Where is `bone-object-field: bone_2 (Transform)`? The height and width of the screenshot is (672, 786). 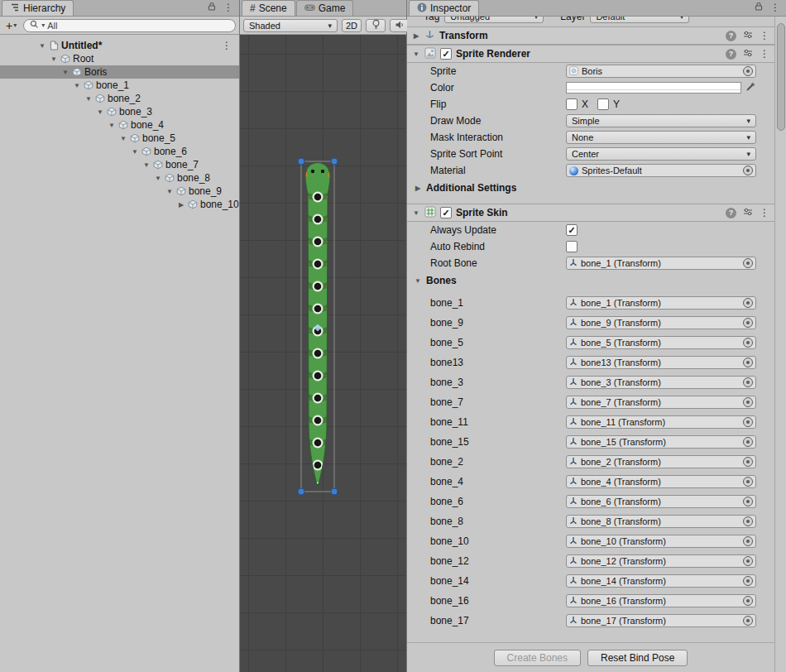 bone-object-field: bone_2 (Transform) is located at coordinates (661, 462).